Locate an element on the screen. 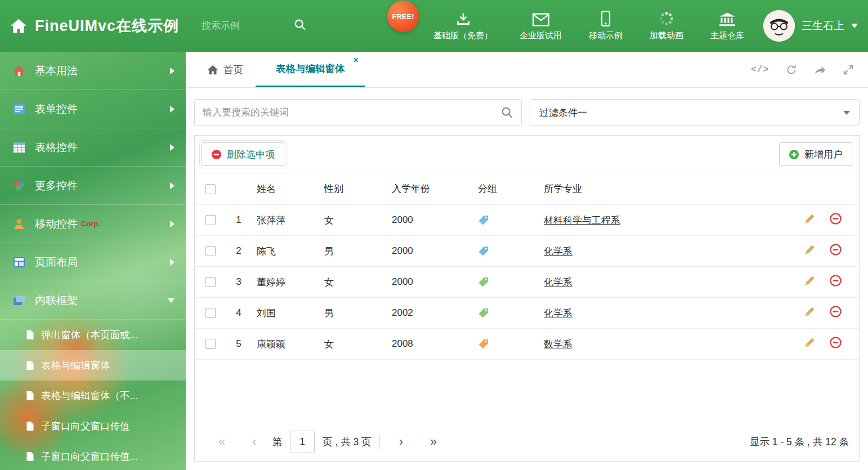  home-icon is located at coordinates (19, 26).